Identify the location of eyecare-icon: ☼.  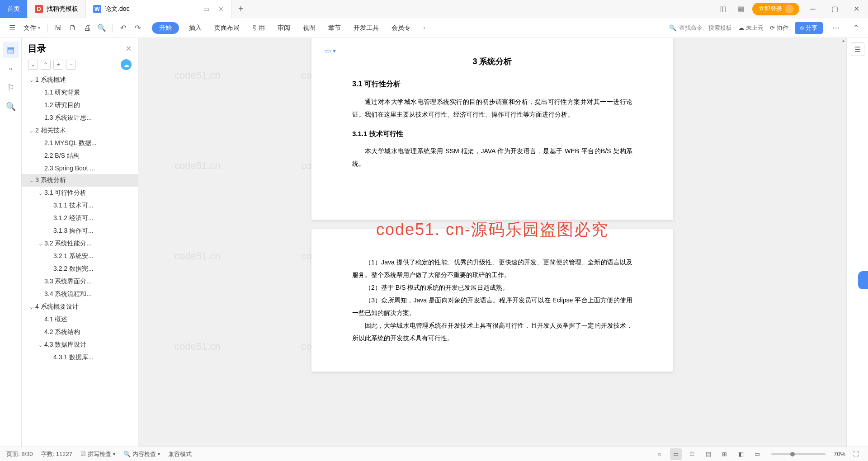
(660, 454).